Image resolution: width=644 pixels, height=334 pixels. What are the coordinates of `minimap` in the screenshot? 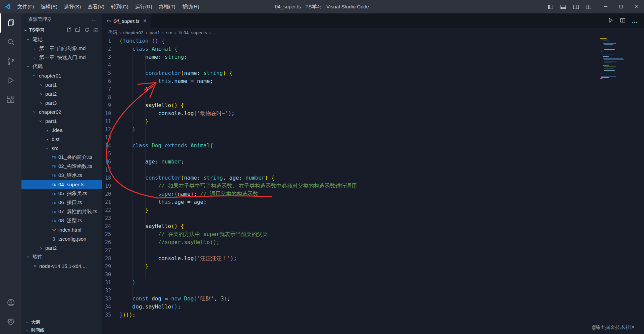 It's located at (615, 59).